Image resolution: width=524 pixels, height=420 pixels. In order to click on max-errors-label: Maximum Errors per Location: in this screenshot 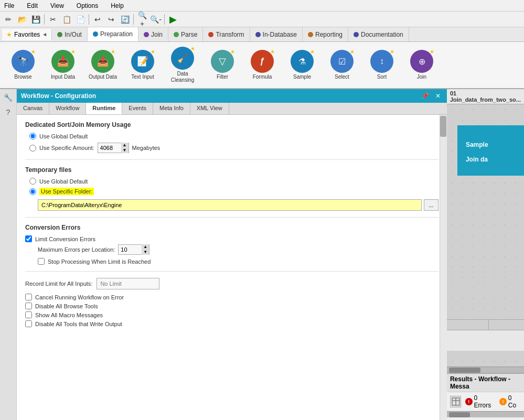, I will do `click(77, 250)`.